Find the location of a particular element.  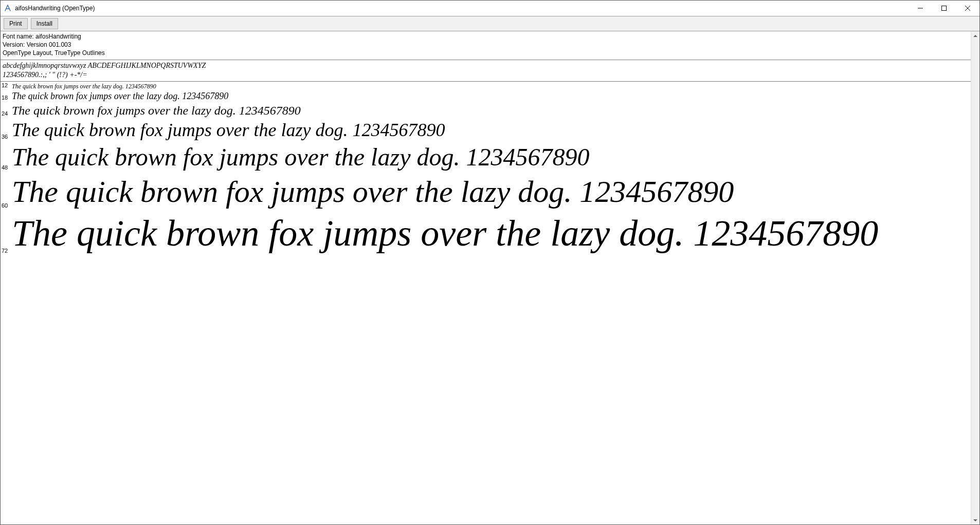

sample-size-label: 60 is located at coordinates (6, 207).